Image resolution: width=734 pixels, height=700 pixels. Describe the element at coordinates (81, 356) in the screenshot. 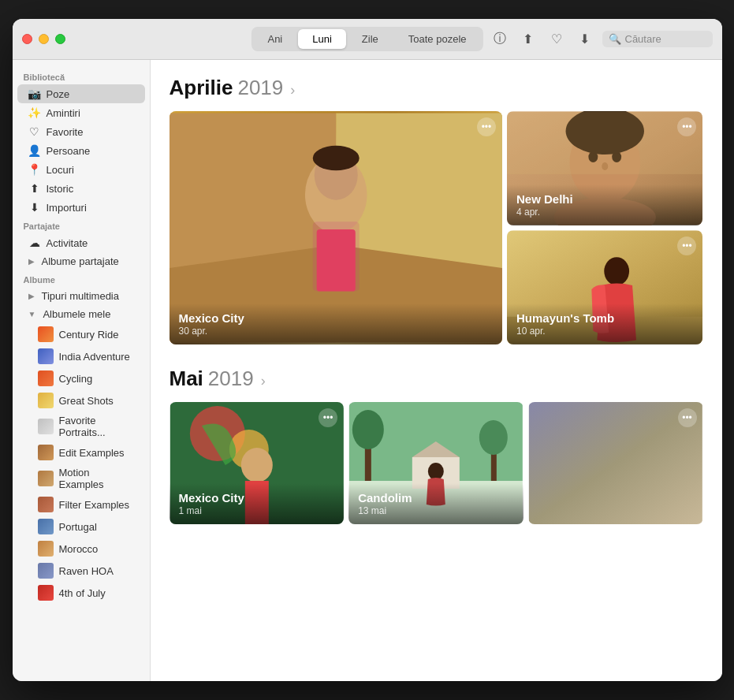

I see `sidebar-item-india-adventure: India Adventure` at that location.